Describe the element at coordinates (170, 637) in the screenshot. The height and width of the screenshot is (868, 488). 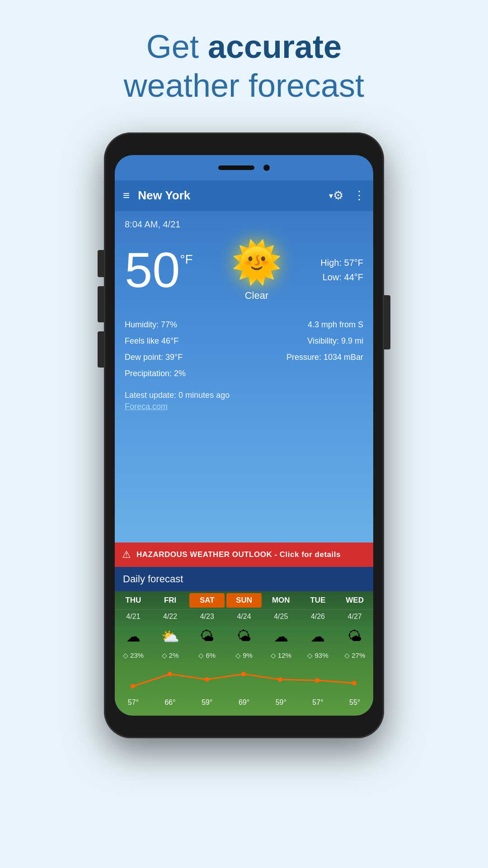
I see `forecast-icon-fri: ⛅` at that location.